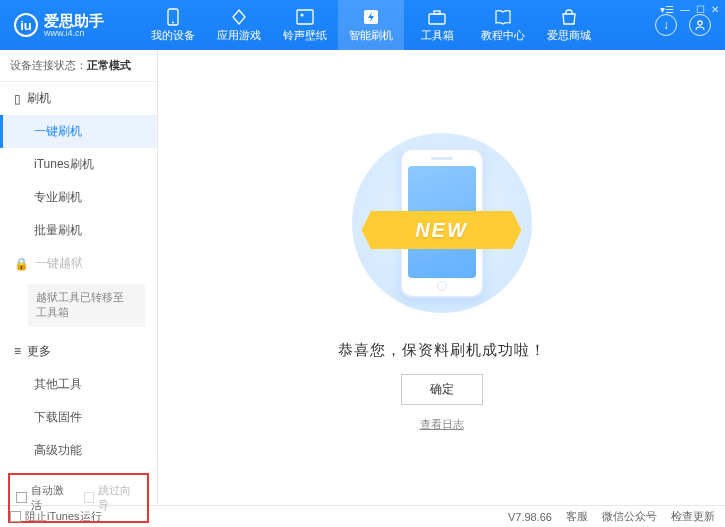 This screenshot has width=725, height=527. What do you see at coordinates (18, 351) in the screenshot?
I see `list-icon: ≡` at bounding box center [18, 351].